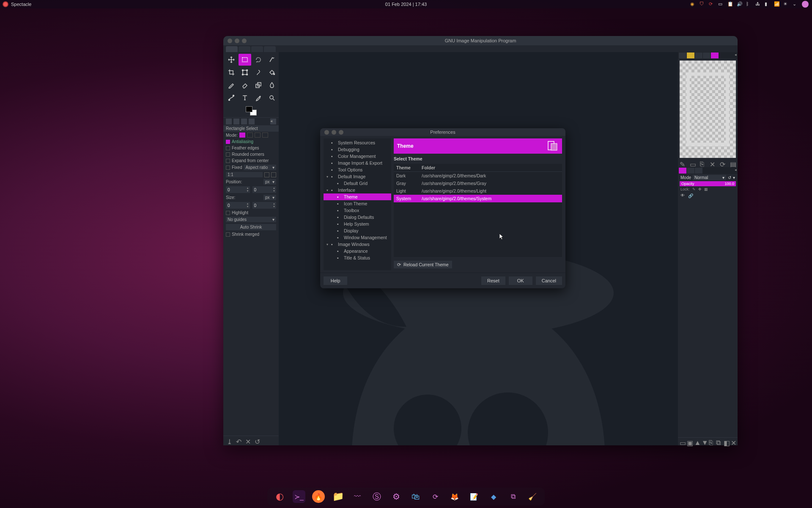 This screenshot has width=812, height=508. What do you see at coordinates (683, 55) in the screenshot?
I see `brushes-tab-icon` at bounding box center [683, 55].